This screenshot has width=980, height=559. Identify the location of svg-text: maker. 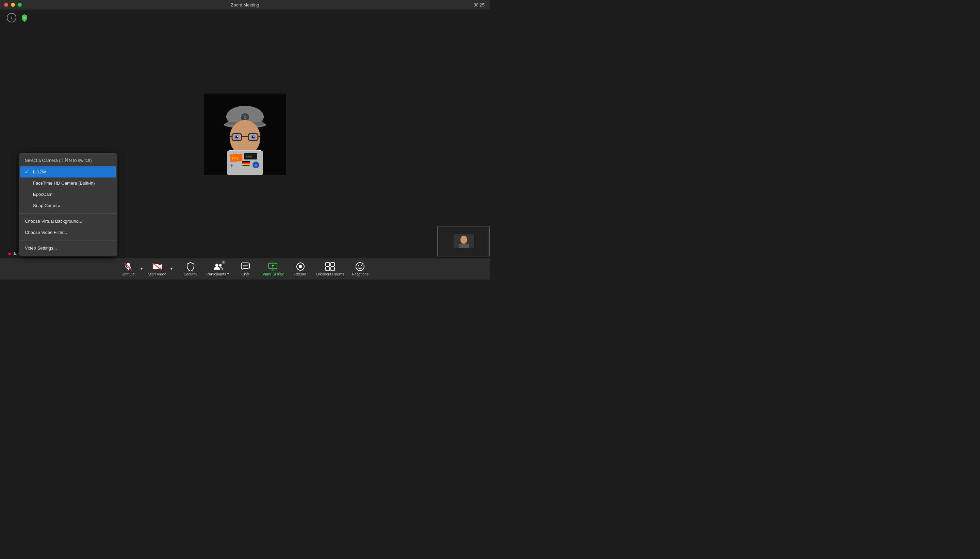
(249, 157).